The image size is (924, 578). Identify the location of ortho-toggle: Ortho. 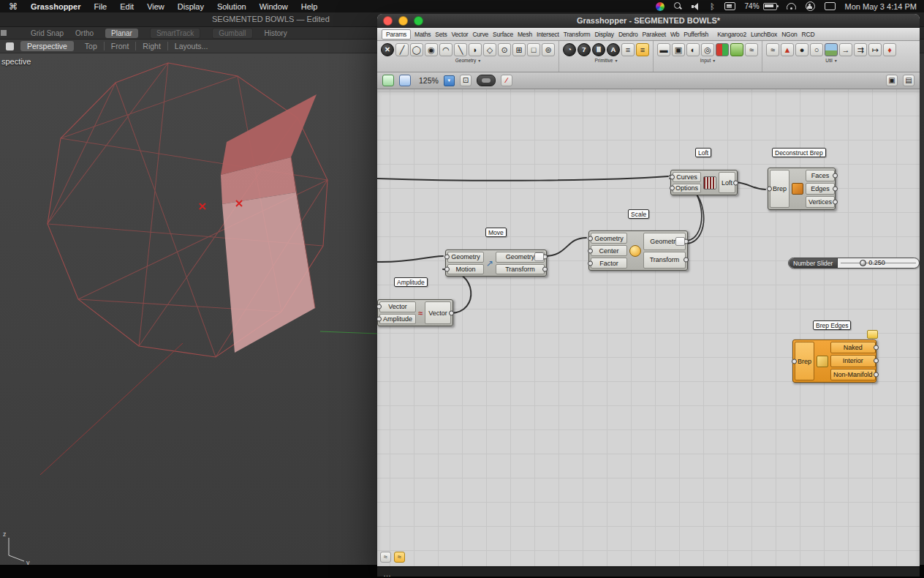
(85, 34).